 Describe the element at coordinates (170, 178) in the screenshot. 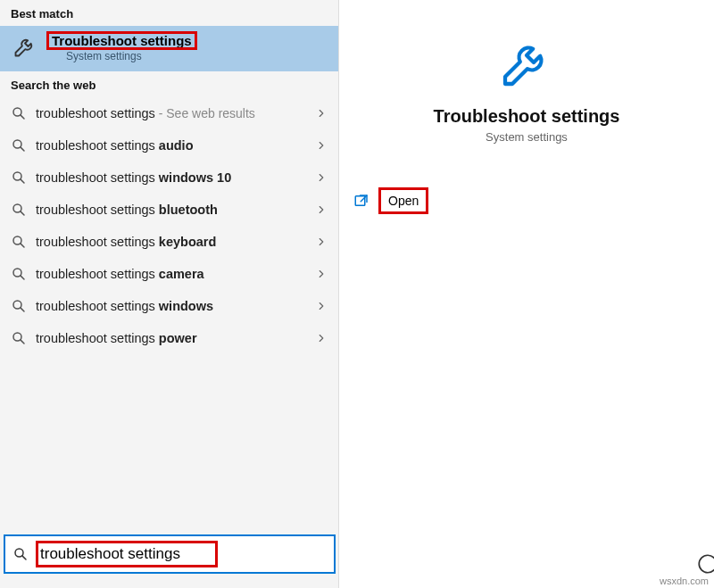

I see `web-result-item: troubleshoot settings windows 10` at that location.